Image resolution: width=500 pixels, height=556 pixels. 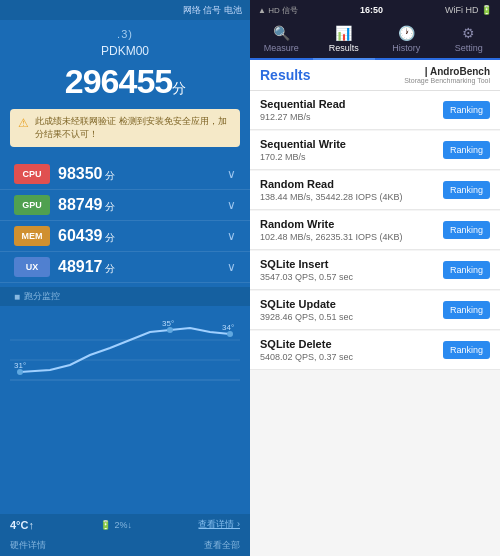 What do you see at coordinates (282, 39) in the screenshot?
I see `nav-measure: 🔍 Measure` at bounding box center [282, 39].